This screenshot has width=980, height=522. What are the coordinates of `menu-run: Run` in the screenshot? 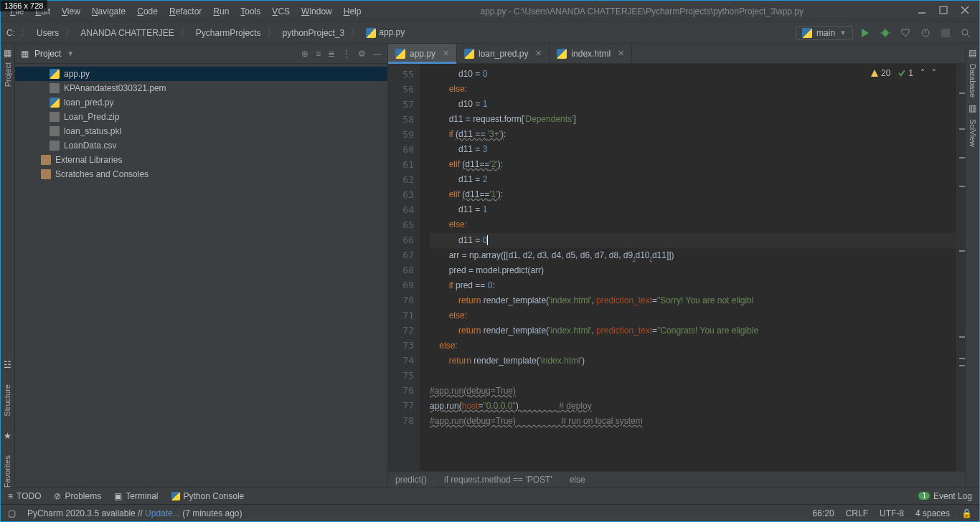 It's located at (221, 11).